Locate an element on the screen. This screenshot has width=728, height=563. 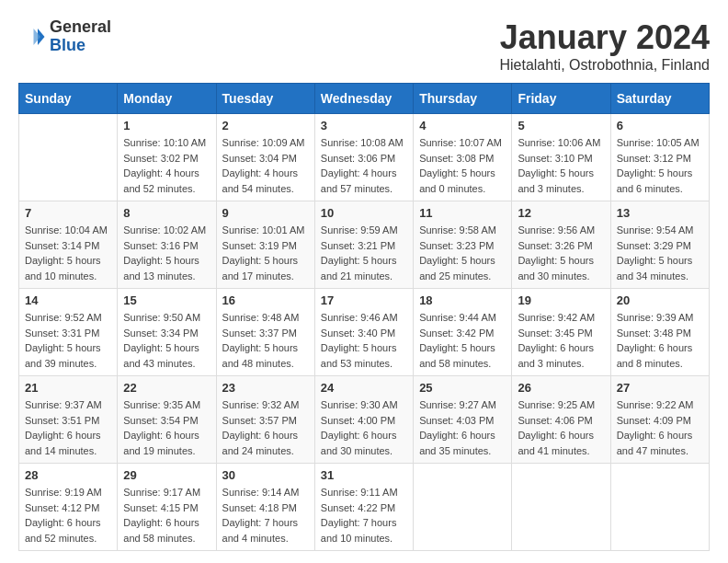
logo-general-text: General is located at coordinates (81, 28).